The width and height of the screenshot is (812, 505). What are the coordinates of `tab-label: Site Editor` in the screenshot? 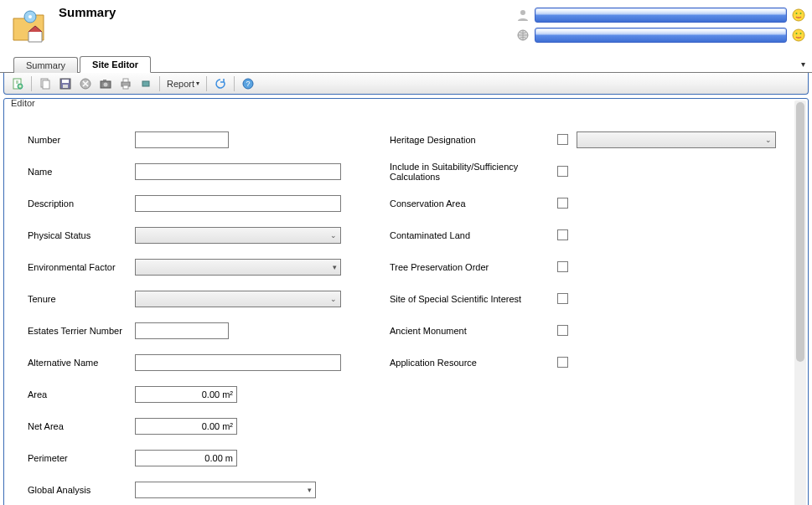 It's located at (116, 64).